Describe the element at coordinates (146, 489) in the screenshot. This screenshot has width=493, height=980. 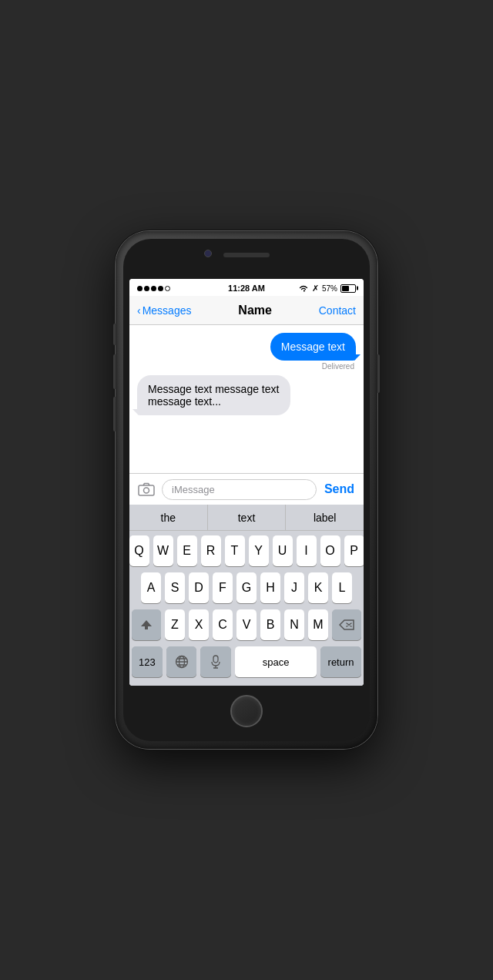
I see `camera-button` at that location.